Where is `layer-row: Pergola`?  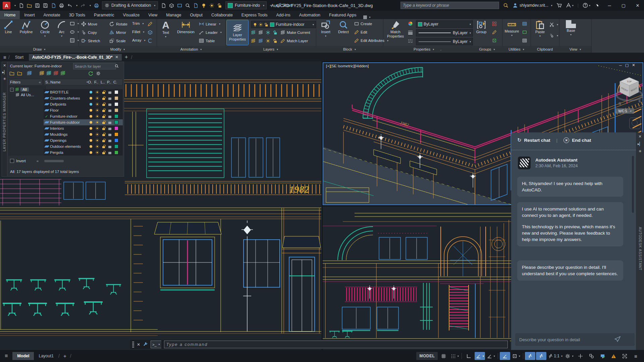
layer-row: Pergola is located at coordinates (83, 153).